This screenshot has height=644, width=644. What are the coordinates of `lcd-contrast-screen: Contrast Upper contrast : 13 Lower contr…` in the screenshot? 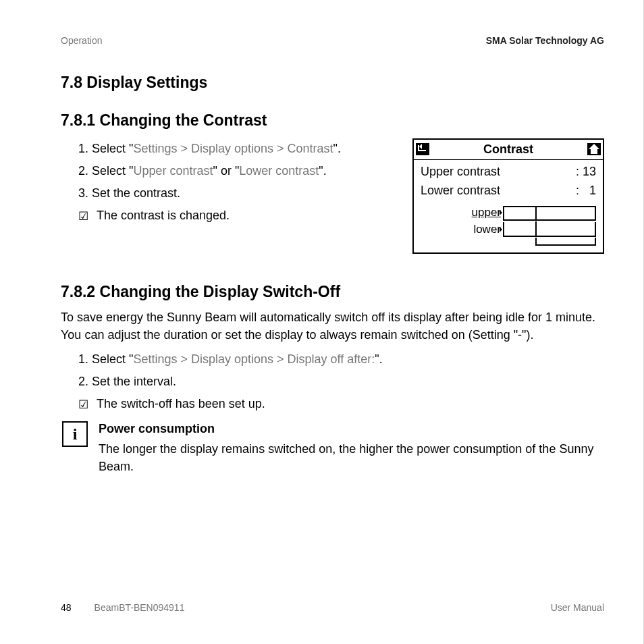 It's located at (508, 196).